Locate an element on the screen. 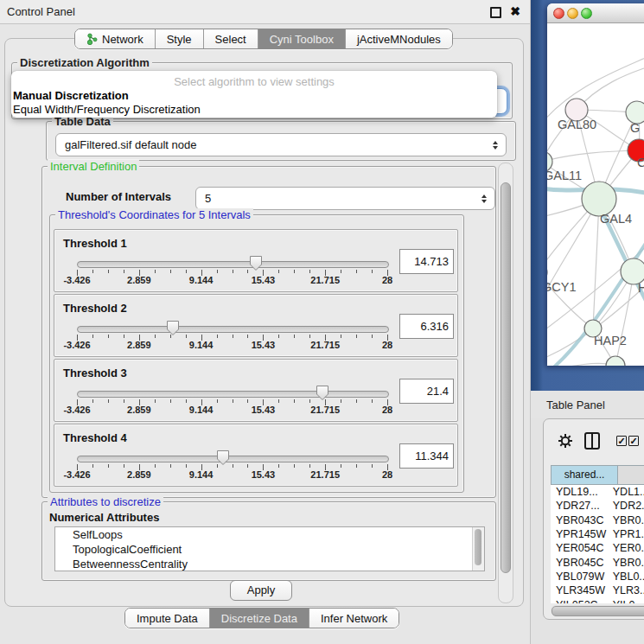 Image resolution: width=644 pixels, height=644 pixels. table-row: YIL052CYIL0... is located at coordinates (597, 600).